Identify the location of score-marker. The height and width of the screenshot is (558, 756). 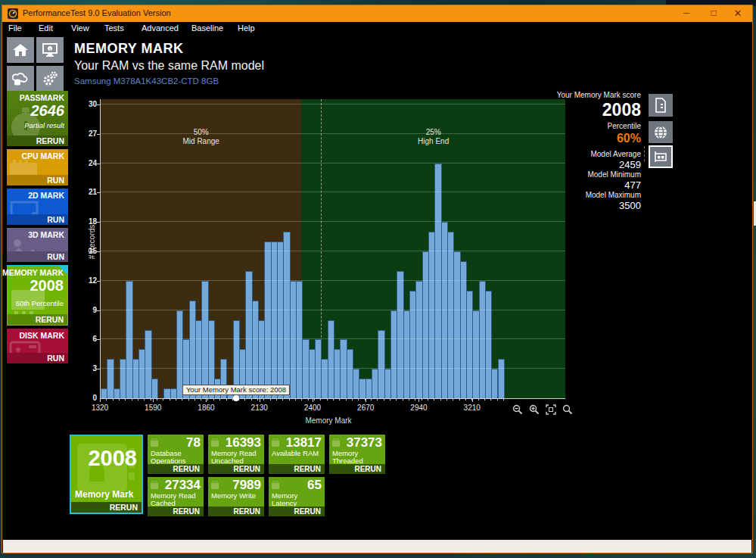
(236, 398).